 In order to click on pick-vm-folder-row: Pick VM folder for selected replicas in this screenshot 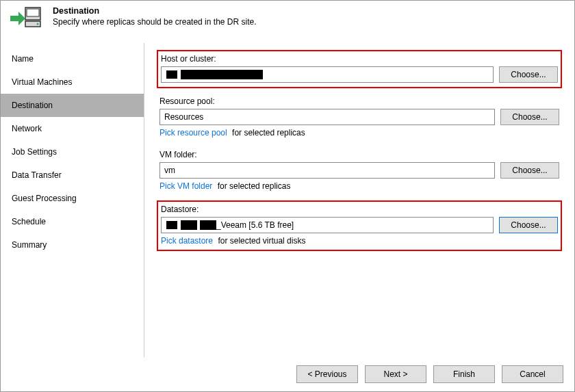, I will do `click(359, 186)`.